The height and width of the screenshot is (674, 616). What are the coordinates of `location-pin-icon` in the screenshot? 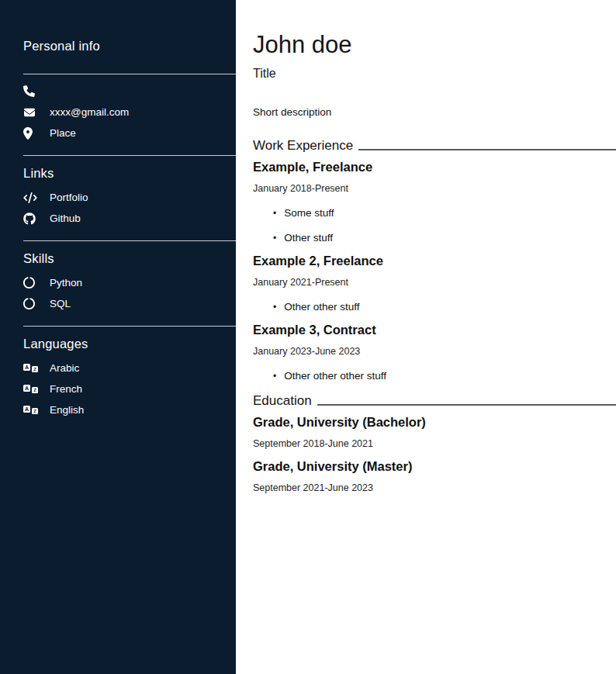 It's located at (31, 133).